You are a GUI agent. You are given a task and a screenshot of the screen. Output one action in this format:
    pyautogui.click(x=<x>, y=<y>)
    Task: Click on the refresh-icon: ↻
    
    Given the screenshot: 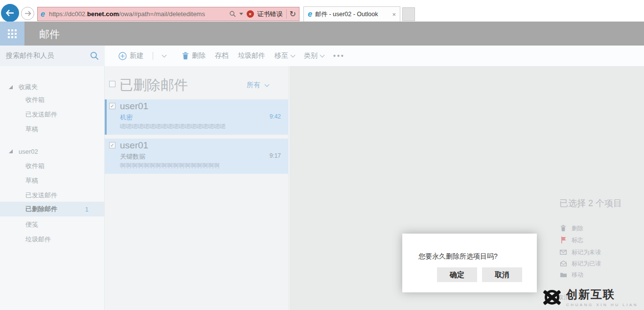 What is the action you would take?
    pyautogui.click(x=291, y=14)
    